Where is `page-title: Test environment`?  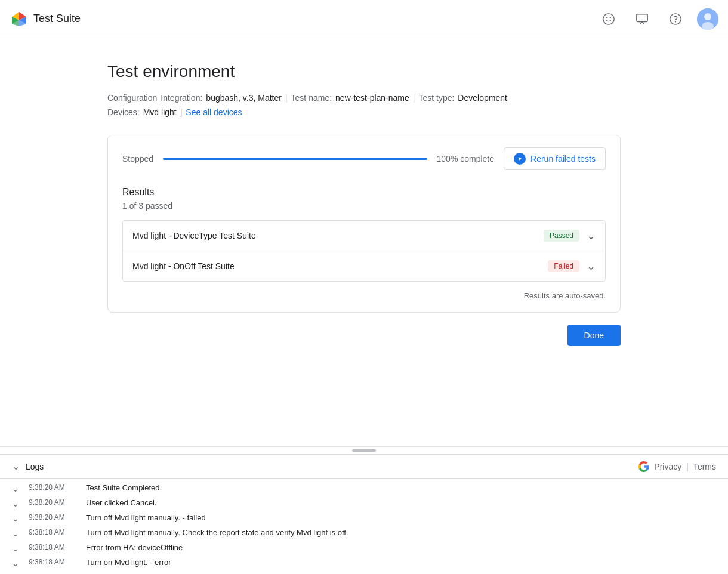
page-title: Test environment is located at coordinates (364, 72).